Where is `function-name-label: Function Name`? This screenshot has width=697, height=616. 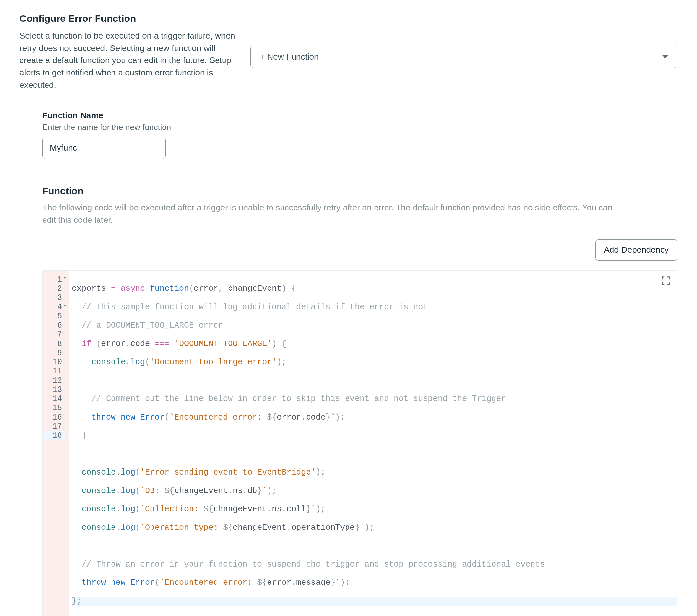 function-name-label: Function Name is located at coordinates (360, 116).